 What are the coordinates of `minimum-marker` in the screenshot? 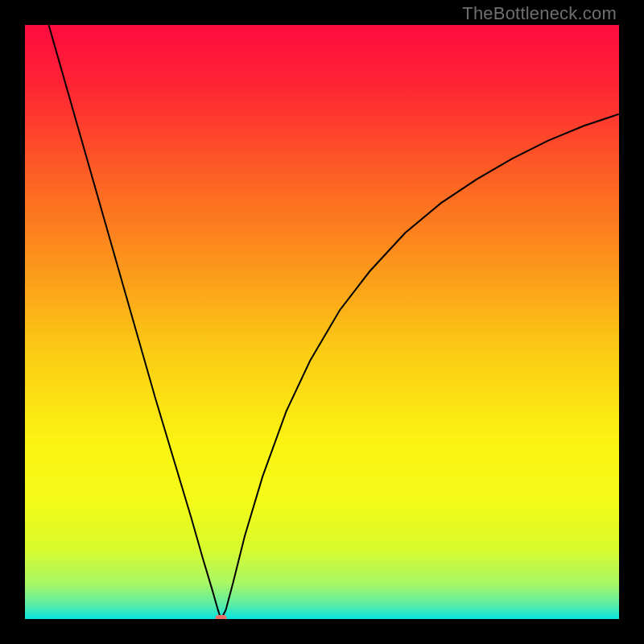 It's located at (221, 617).